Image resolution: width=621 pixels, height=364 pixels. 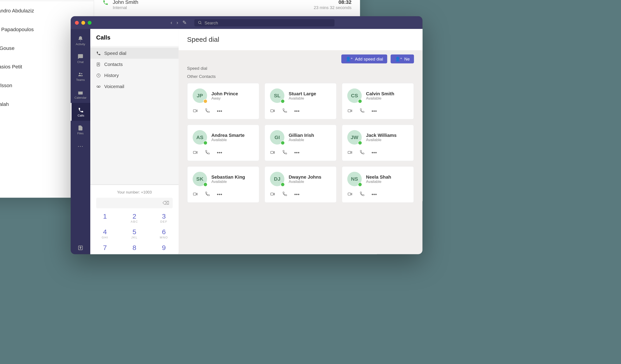 I want to click on nav-files: Files, so click(x=80, y=130).